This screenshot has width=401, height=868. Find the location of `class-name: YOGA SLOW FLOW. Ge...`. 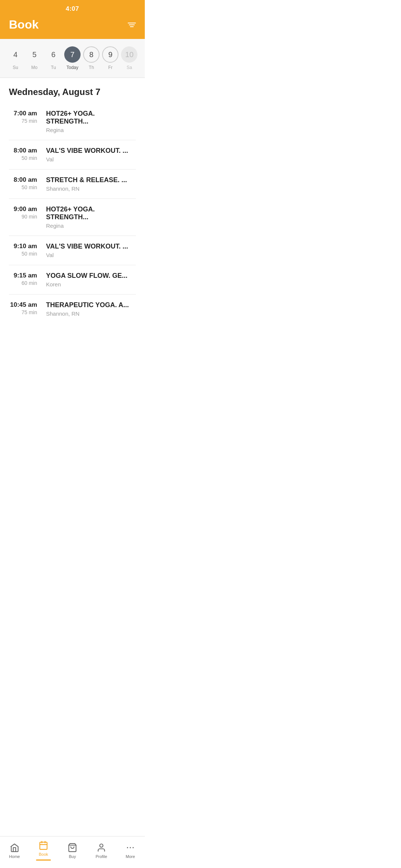

class-name: YOGA SLOW FLOW. Ge... is located at coordinates (87, 276).